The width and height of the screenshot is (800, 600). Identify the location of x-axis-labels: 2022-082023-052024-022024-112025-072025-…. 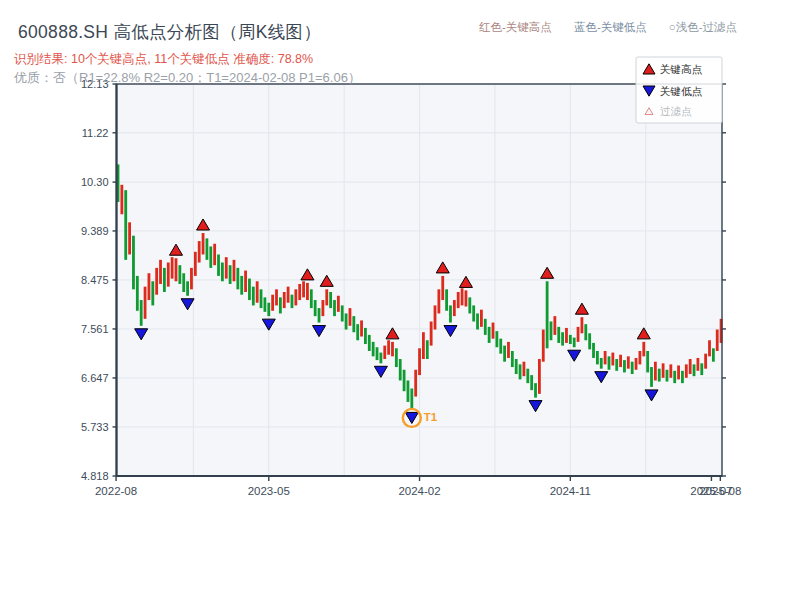
(418, 491).